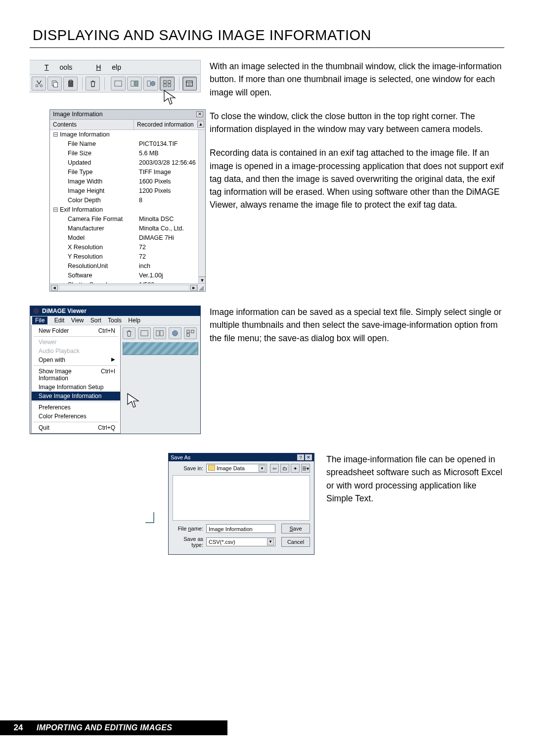  Describe the element at coordinates (76, 416) in the screenshot. I see `menu-item-color-prefs: Color Preferences` at that location.